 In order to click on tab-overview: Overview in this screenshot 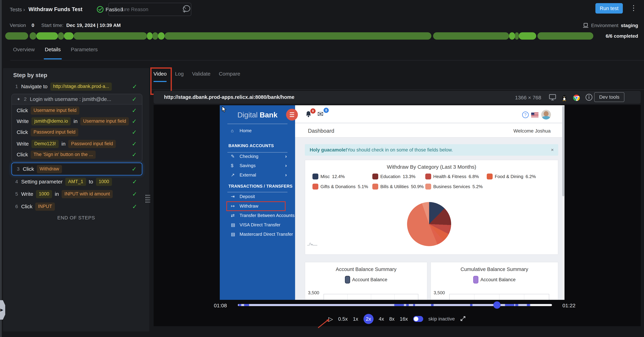, I will do `click(24, 53)`.